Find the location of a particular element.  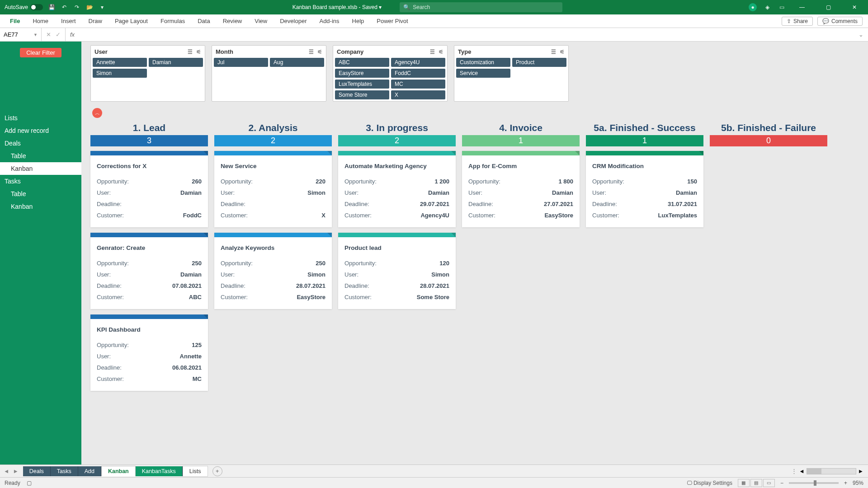

slicer-option: Some Store is located at coordinates (362, 95).